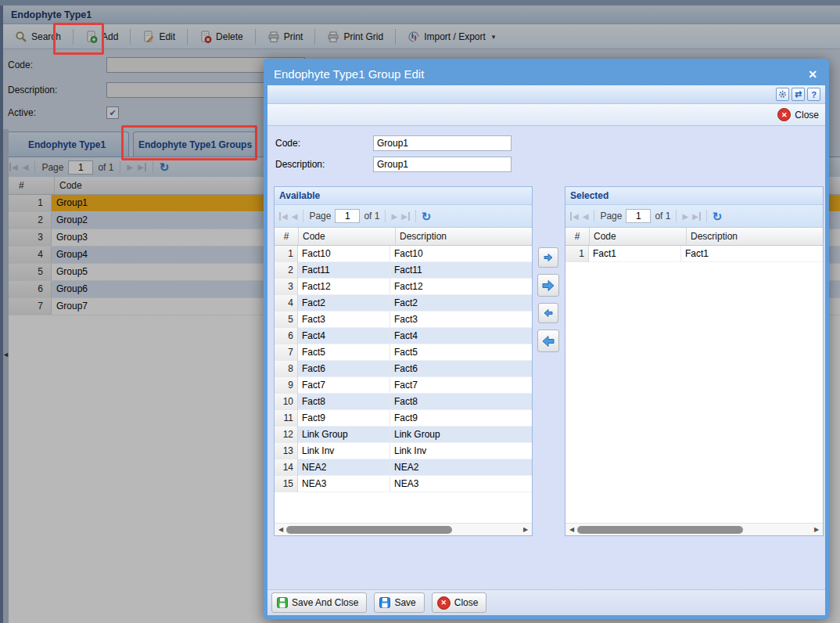 This screenshot has width=840, height=623. Describe the element at coordinates (324, 143) in the screenshot. I see `modal-code-label: Code:` at that location.